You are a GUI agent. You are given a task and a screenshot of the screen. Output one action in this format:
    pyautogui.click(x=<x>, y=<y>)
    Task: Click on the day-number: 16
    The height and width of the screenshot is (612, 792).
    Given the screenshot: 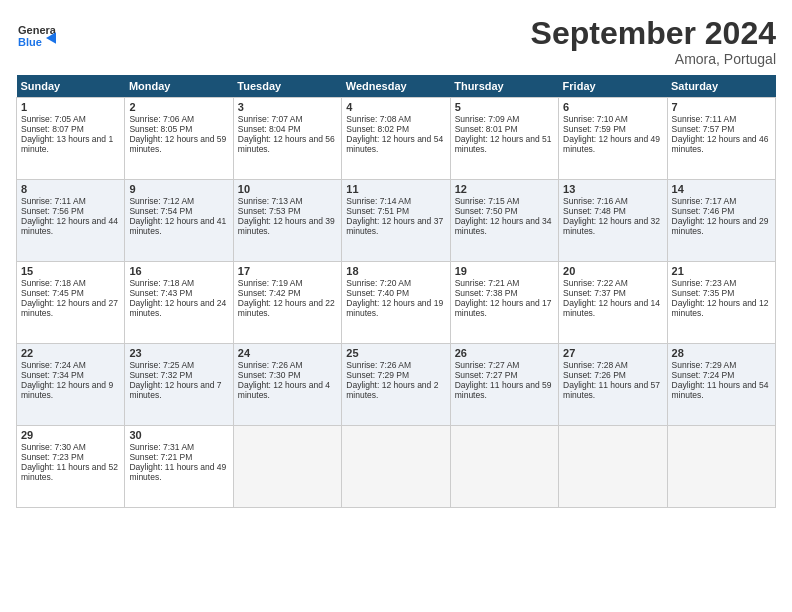 What is the action you would take?
    pyautogui.click(x=178, y=271)
    